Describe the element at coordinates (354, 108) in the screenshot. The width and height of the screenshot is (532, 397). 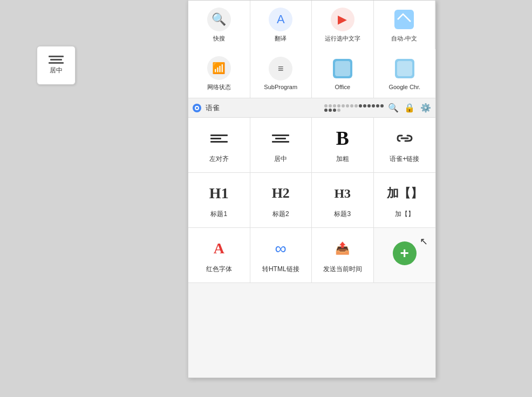
I see `browser-dots` at that location.